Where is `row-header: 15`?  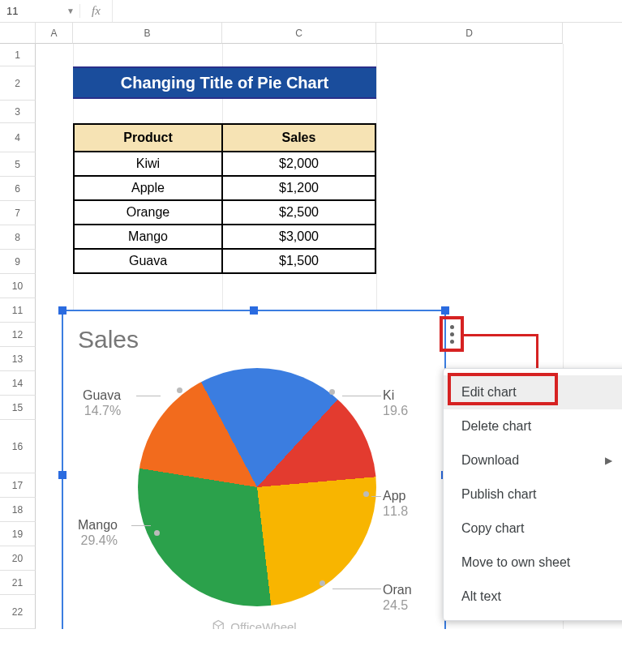 row-header: 15 is located at coordinates (18, 408).